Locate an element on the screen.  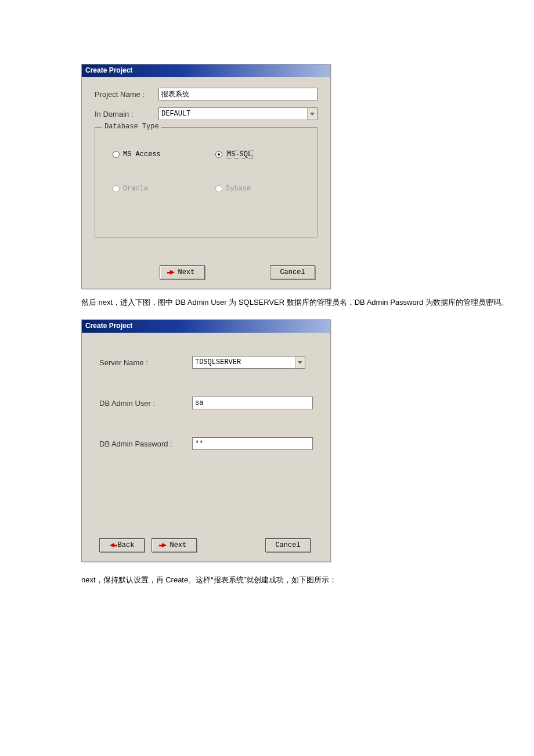
server-name-row: Server Name : is located at coordinates (206, 362).